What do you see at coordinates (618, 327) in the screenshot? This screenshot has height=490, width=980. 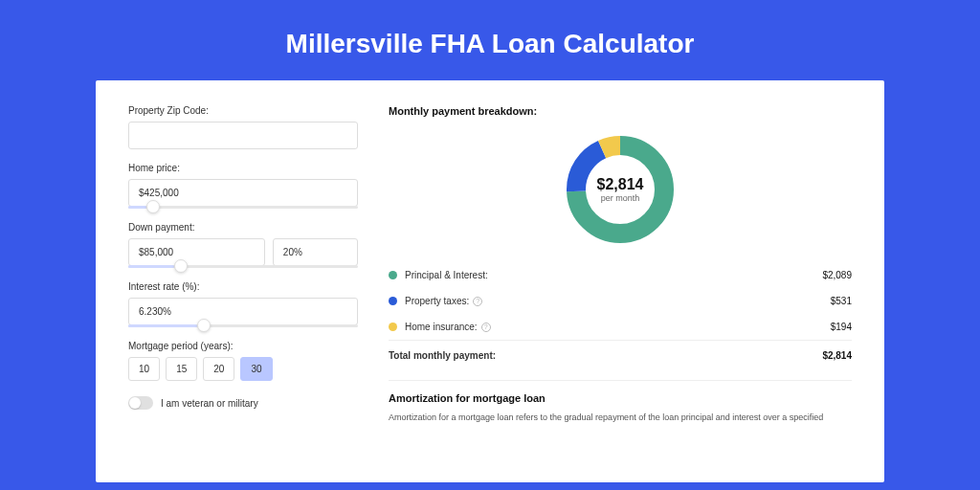 I see `legend-label: Home insurance: ?` at bounding box center [618, 327].